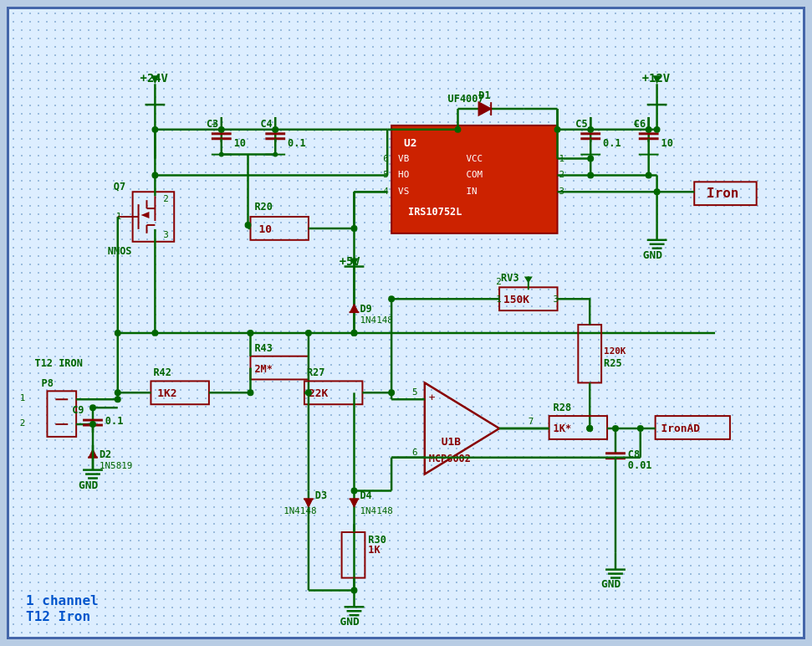 The width and height of the screenshot is (812, 646). I want to click on c5-value: 0.1, so click(612, 143).